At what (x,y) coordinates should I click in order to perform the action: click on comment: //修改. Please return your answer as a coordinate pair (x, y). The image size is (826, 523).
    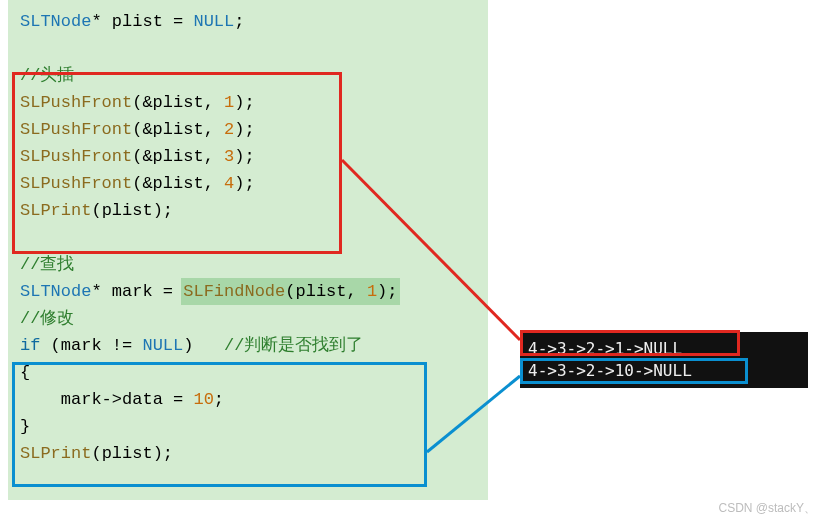
    Looking at the image, I should click on (47, 318).